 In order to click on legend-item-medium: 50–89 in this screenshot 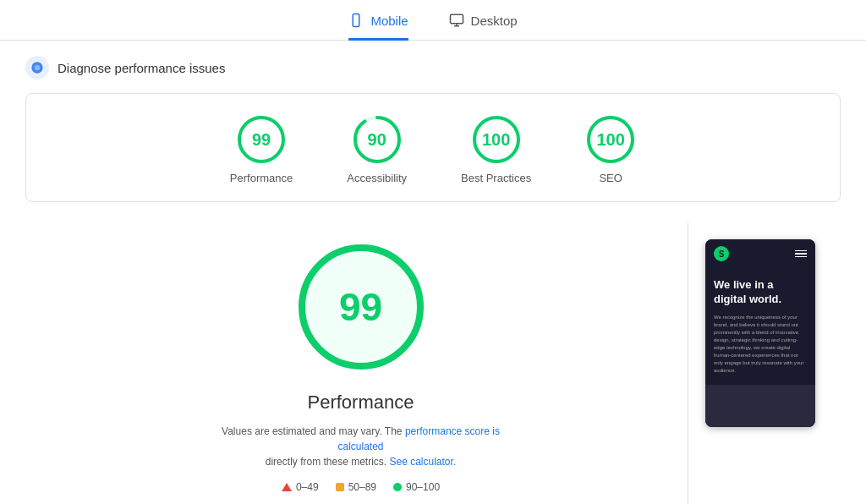, I will do `click(356, 487)`.